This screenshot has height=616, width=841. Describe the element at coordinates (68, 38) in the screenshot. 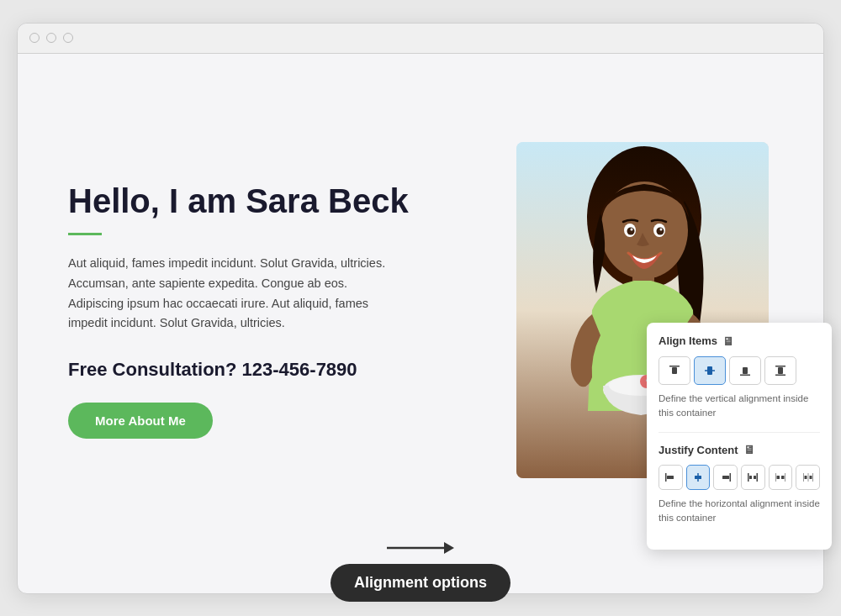

I see `browser-dot-maximize` at that location.